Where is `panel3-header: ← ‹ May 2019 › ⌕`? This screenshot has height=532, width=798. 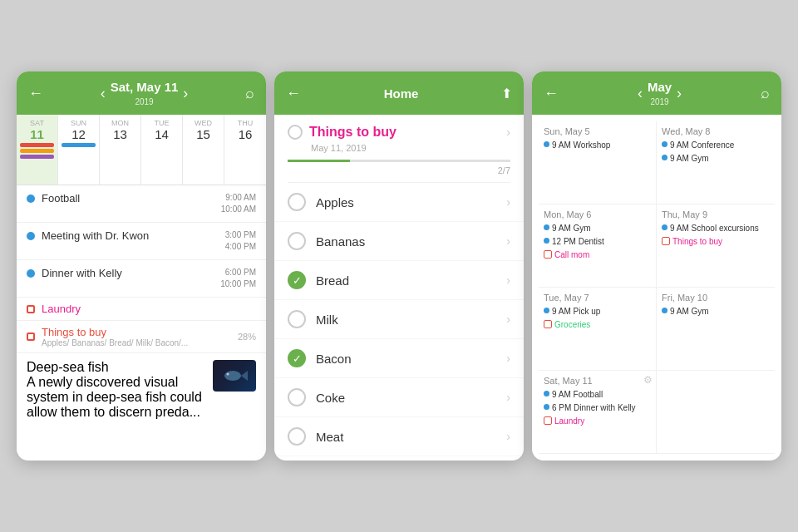 panel3-header: ← ‹ May 2019 › ⌕ is located at coordinates (657, 93).